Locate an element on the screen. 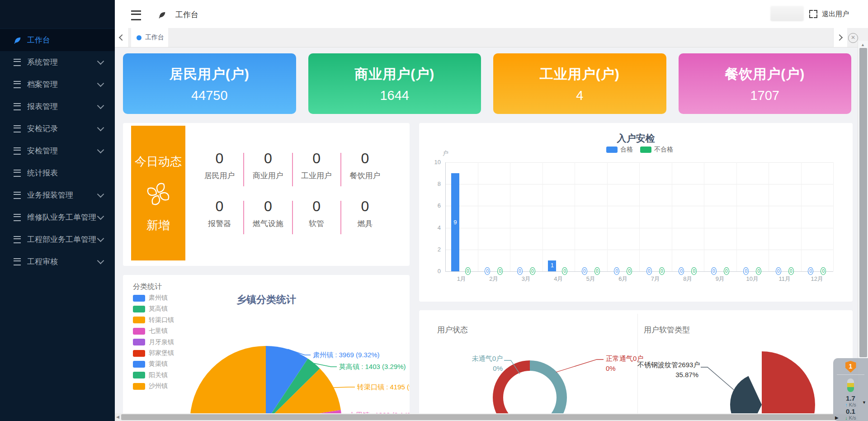 The image size is (868, 421). legend-label: 合格 is located at coordinates (627, 150).